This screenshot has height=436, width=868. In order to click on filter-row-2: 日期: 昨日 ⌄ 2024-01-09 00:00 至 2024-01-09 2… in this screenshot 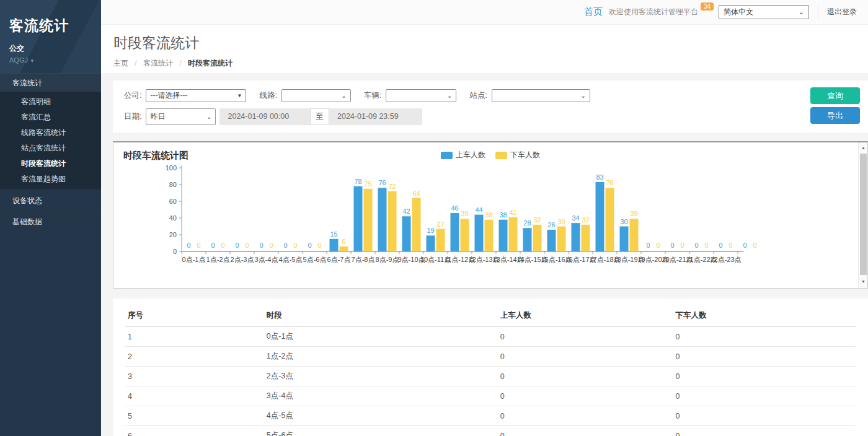, I will do `click(496, 116)`.